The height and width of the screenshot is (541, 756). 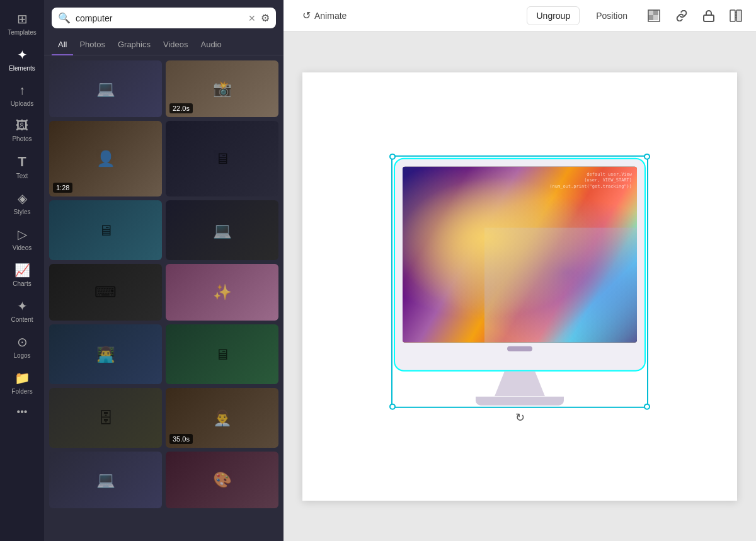 I want to click on search-input, so click(x=159, y=18).